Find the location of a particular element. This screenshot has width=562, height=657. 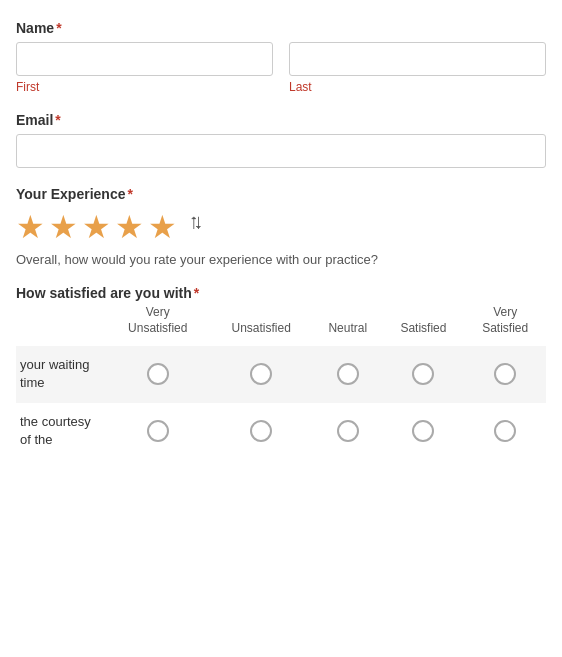

cursor-placeholder: ⮁ is located at coordinates (196, 227).